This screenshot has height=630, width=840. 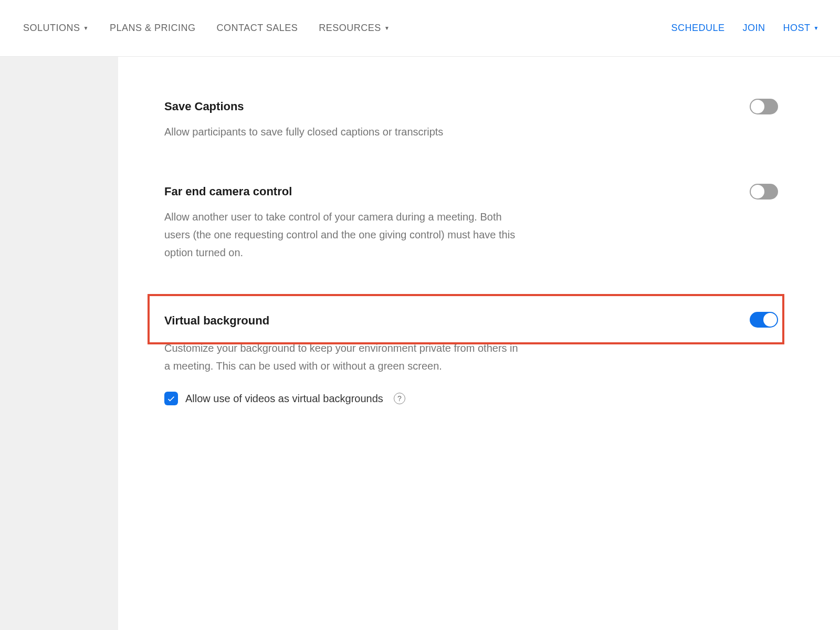 What do you see at coordinates (418, 192) in the screenshot?
I see `setting-title: Far end camera control` at bounding box center [418, 192].